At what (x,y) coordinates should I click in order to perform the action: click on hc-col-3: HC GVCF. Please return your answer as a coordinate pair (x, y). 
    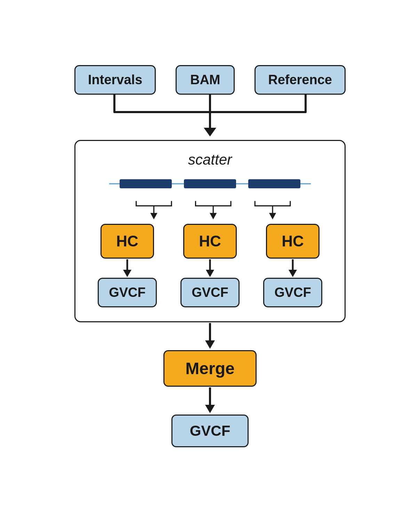
    Looking at the image, I should click on (293, 266).